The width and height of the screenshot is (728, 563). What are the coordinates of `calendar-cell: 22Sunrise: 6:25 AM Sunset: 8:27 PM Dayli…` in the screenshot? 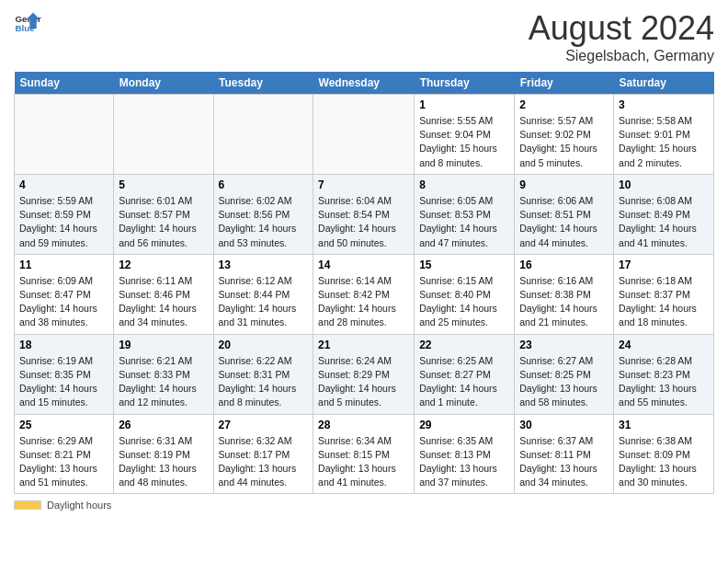 It's located at (465, 373).